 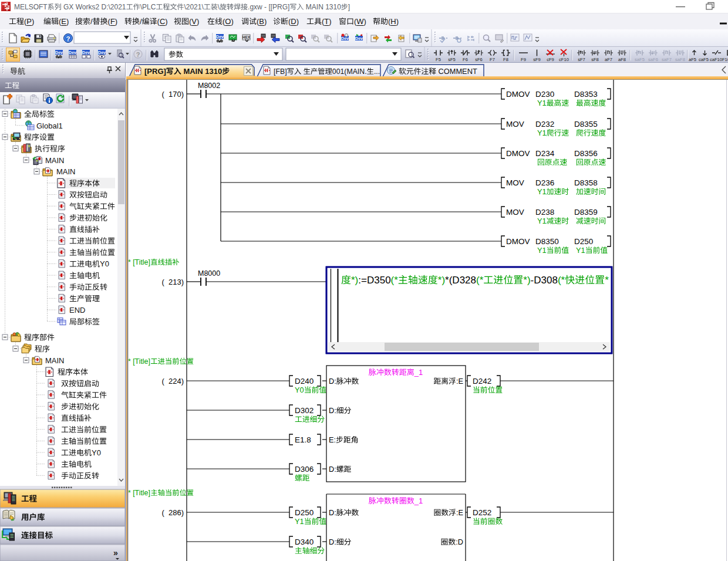 I want to click on svg-text: F9, so click(x=524, y=60).